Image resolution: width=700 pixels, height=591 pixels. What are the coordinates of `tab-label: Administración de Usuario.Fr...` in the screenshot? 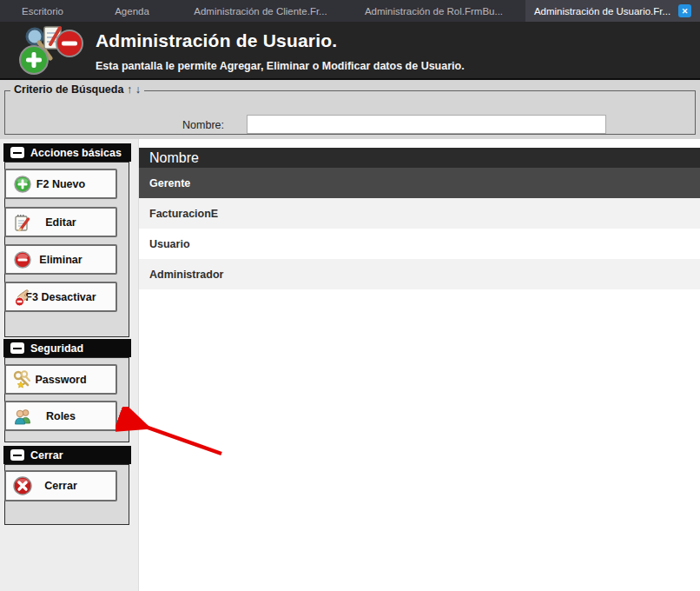 It's located at (603, 11).